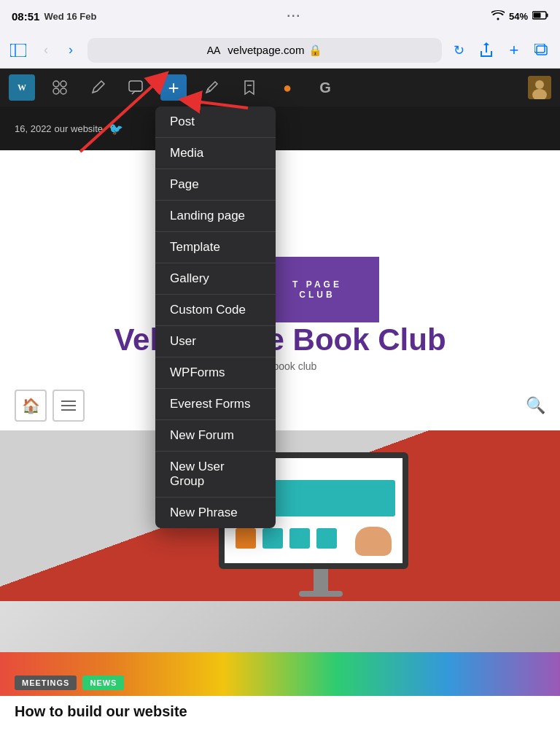  What do you see at coordinates (18, 50) in the screenshot?
I see `sidebar-button` at bounding box center [18, 50].